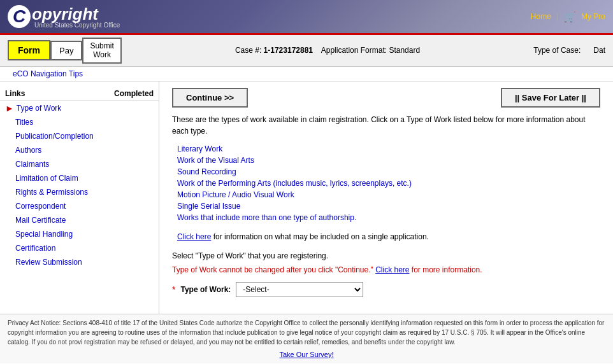  I want to click on sidebar-header: Links Completed, so click(79, 94).